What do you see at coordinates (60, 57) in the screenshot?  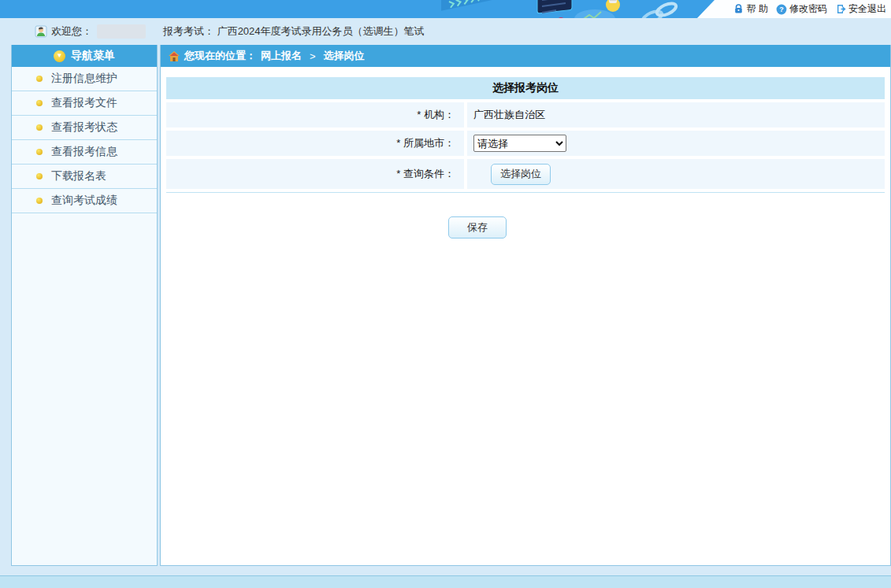 I see `chevron-down-icon: ▼` at bounding box center [60, 57].